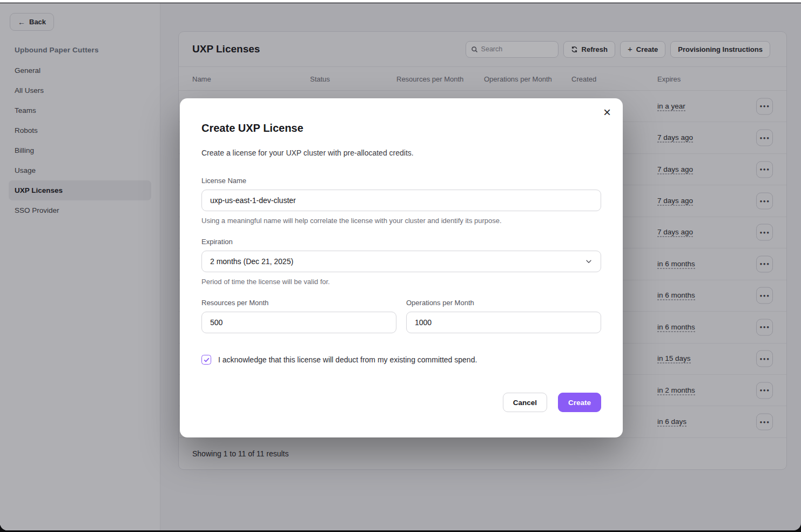 The width and height of the screenshot is (801, 532). Describe the element at coordinates (401, 200) in the screenshot. I see `license-name-input` at that location.